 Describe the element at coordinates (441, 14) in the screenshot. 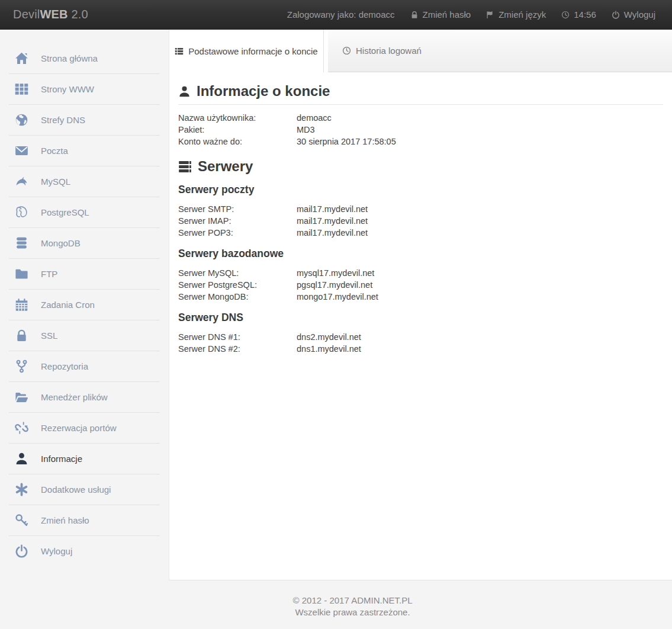

I see `change-password-button: Zmień hasło` at that location.